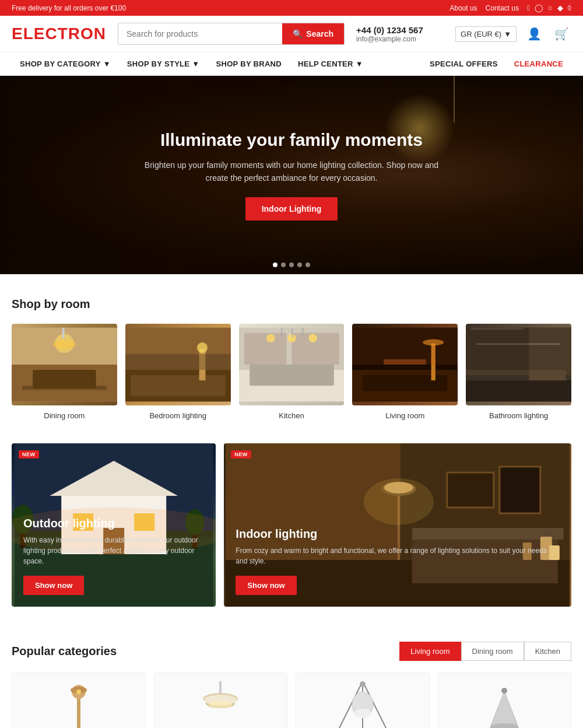  Describe the element at coordinates (430, 651) in the screenshot. I see `tab-living-room: Living room` at that location.